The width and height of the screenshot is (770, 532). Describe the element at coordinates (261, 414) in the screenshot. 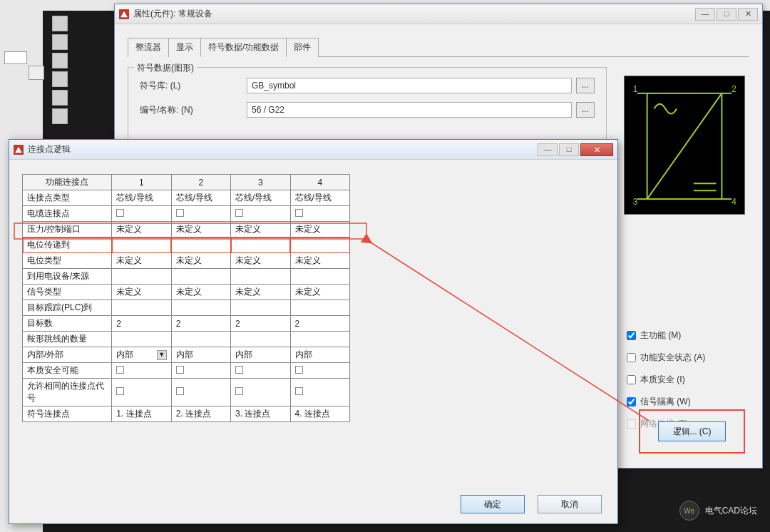

I see `cell: 3. 连接点` at that location.